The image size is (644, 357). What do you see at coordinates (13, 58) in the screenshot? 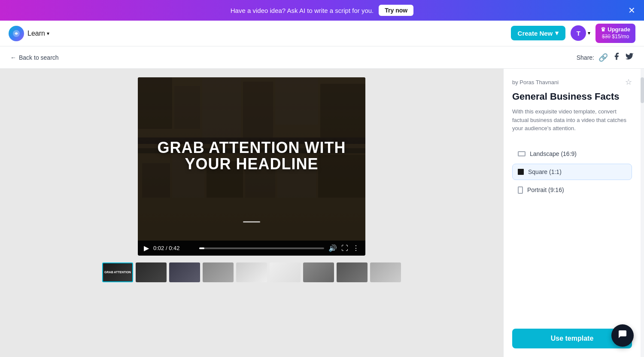
I see `back-arrow-icon: ←` at bounding box center [13, 58].